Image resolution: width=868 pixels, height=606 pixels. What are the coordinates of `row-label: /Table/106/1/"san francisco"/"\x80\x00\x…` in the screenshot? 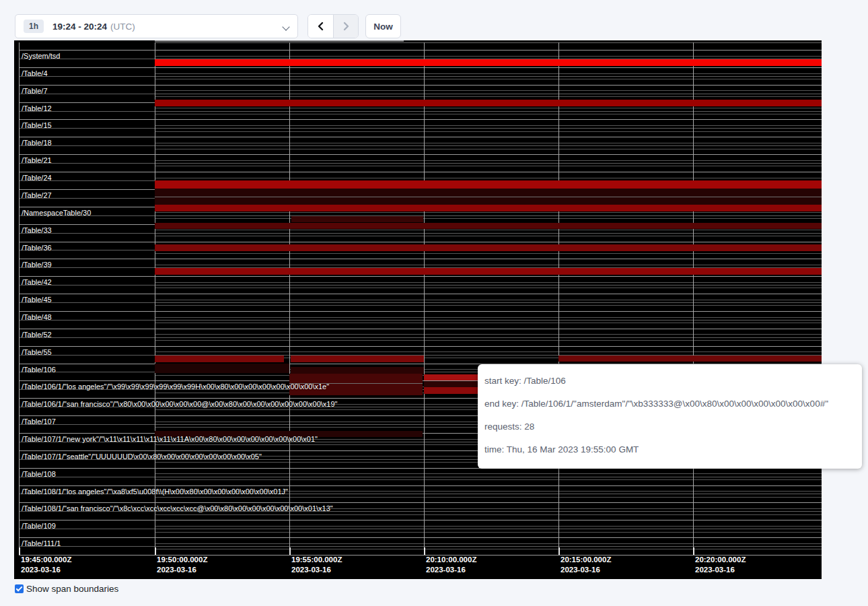 It's located at (180, 404).